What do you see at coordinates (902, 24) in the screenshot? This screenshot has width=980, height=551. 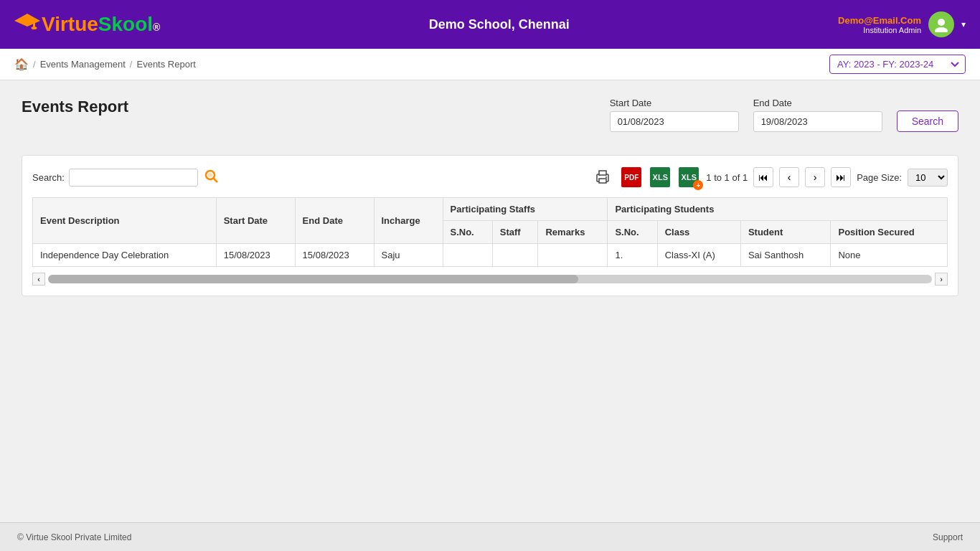 I see `user-info: Demo@Email.Com Institution Admin ▾` at bounding box center [902, 24].